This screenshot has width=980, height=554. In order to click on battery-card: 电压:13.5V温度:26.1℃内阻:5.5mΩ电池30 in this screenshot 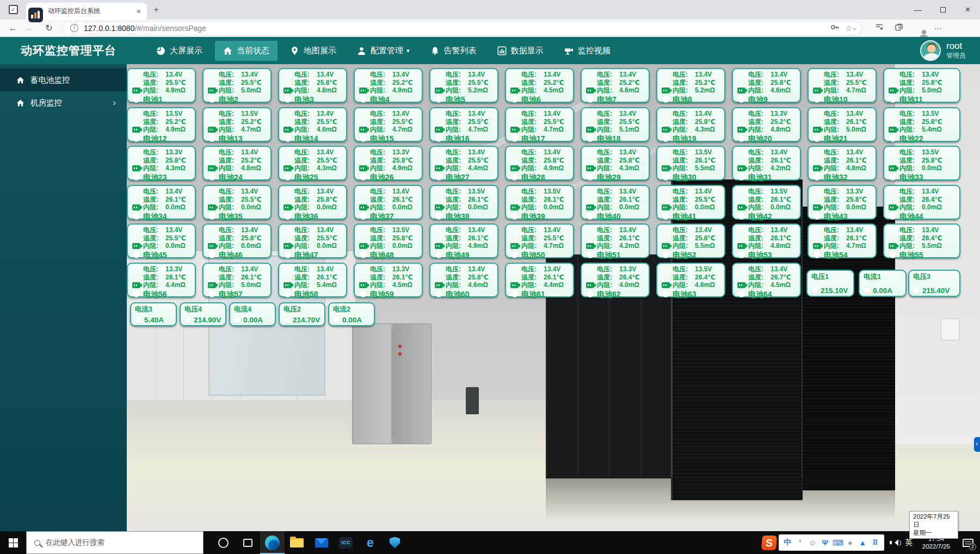, I will do `click(691, 163)`.